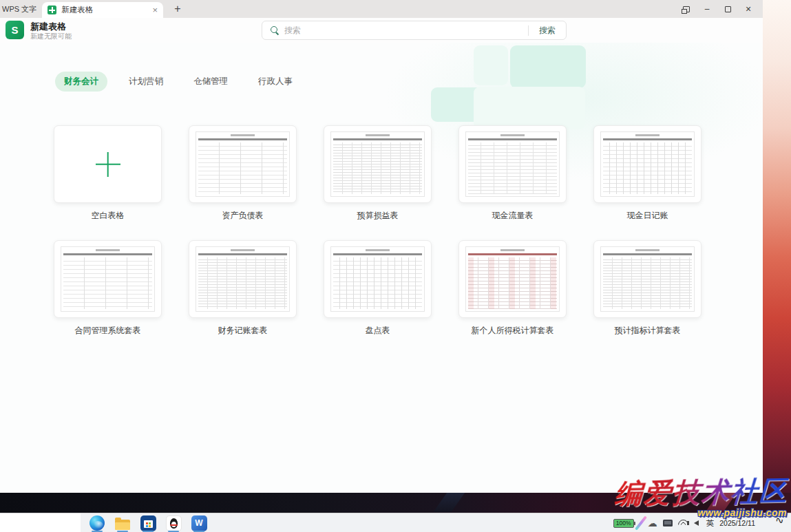  Describe the element at coordinates (381, 30) in the screenshot. I see `header-bar: S 新建表格 新建无限可能 搜索` at that location.